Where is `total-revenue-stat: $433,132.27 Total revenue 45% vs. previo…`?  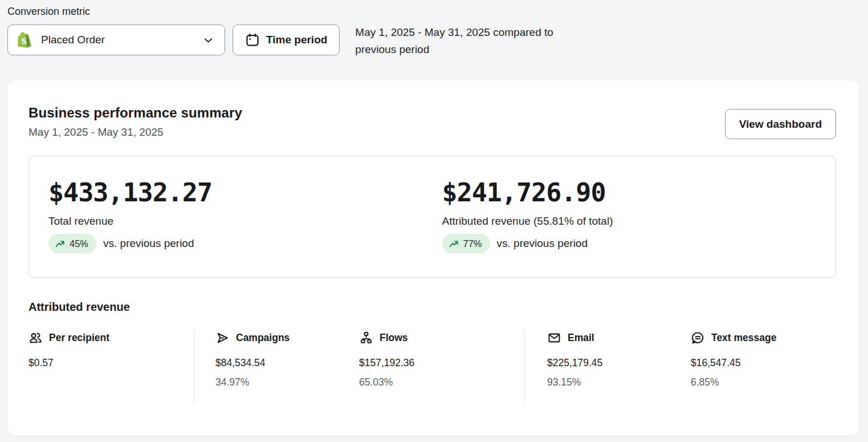 total-revenue-stat: $433,132.27 Total revenue 45% vs. previo… is located at coordinates (245, 227).